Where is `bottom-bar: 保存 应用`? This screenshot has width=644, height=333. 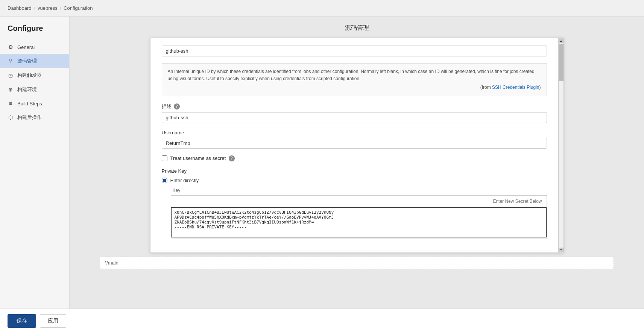 bottom-bar: 保存 应用 is located at coordinates (322, 321).